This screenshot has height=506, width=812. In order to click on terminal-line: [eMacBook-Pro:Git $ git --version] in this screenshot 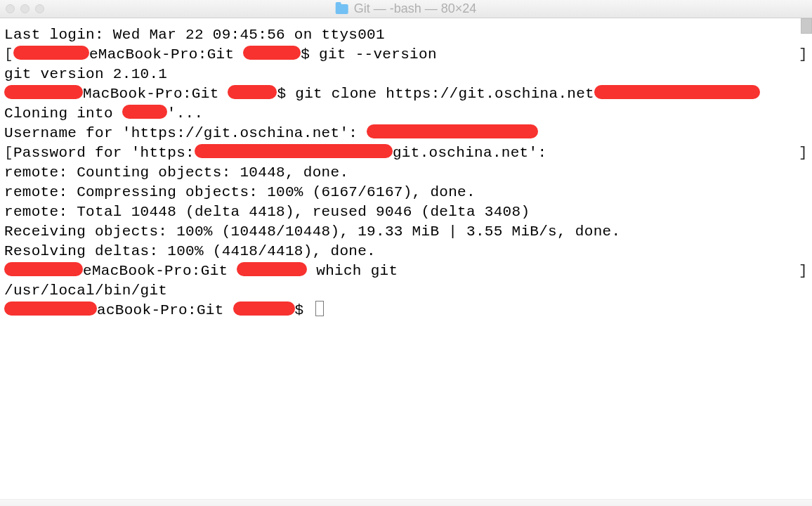, I will do `click(406, 55)`.